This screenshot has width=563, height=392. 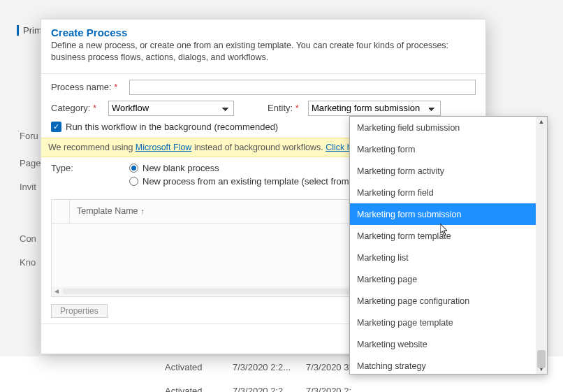 What do you see at coordinates (90, 87) in the screenshot?
I see `process-name-label: Process name:` at bounding box center [90, 87].